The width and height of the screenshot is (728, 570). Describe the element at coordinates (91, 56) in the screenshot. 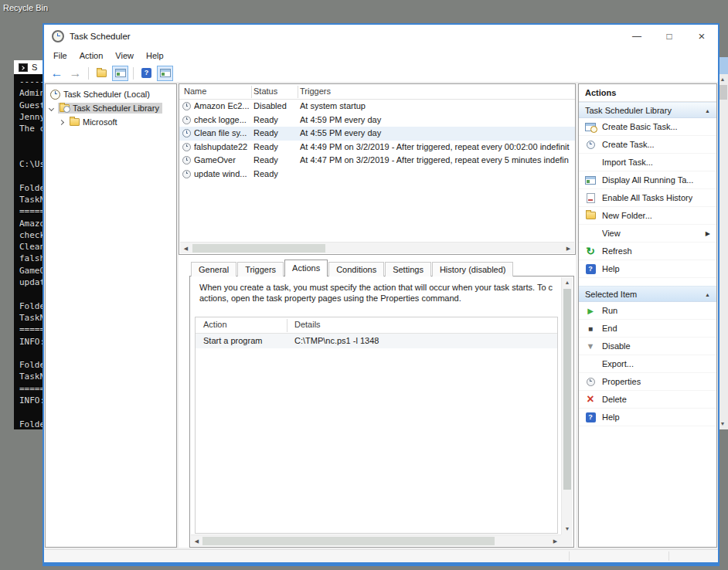

I see `menu-action: Action` at that location.